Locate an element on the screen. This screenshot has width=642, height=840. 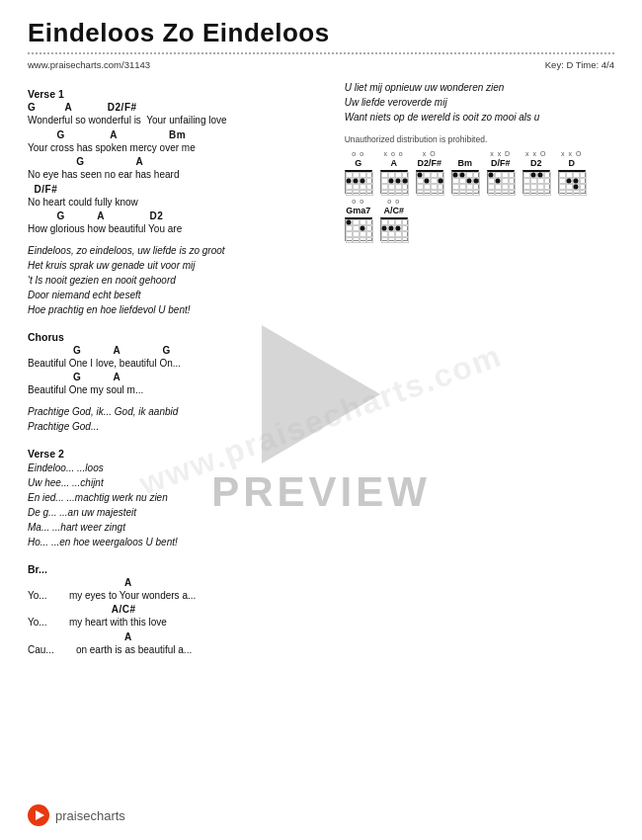
chord-line-3: G A is located at coordinates (176, 162).